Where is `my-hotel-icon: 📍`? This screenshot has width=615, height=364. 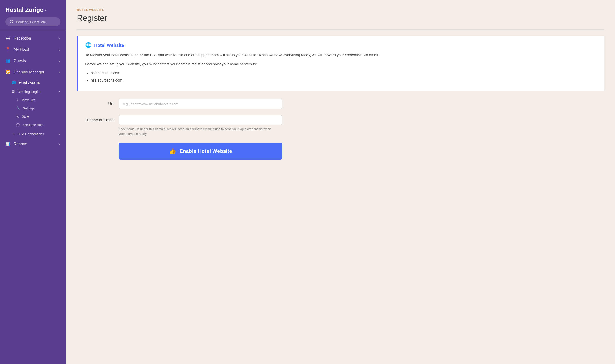
my-hotel-icon: 📍 is located at coordinates (8, 50).